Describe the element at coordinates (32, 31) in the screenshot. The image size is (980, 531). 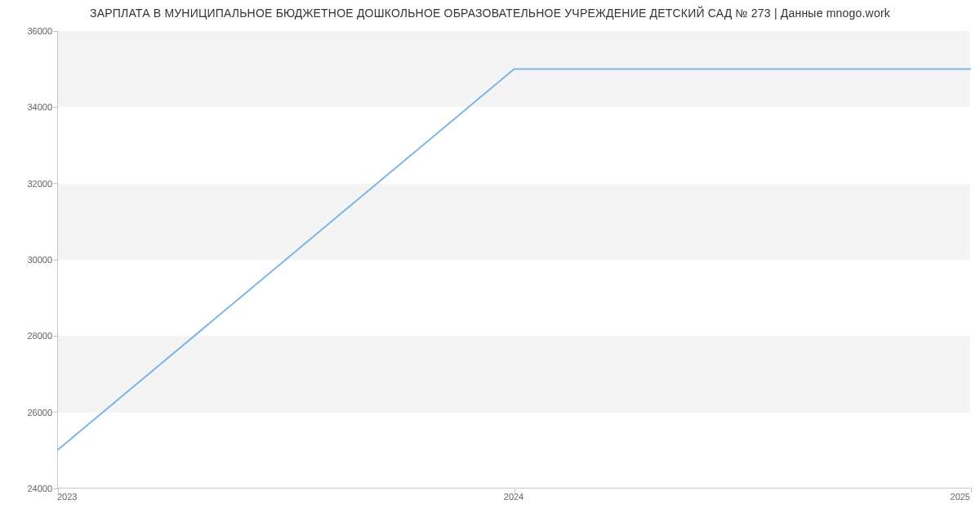
I see `y-axis-label: 36000` at that location.